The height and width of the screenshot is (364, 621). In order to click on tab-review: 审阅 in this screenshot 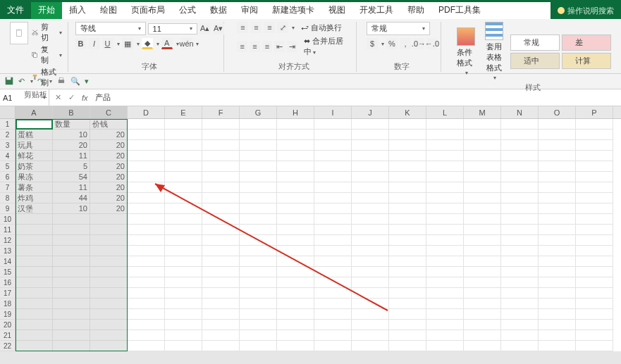, I will do `click(250, 11)`.